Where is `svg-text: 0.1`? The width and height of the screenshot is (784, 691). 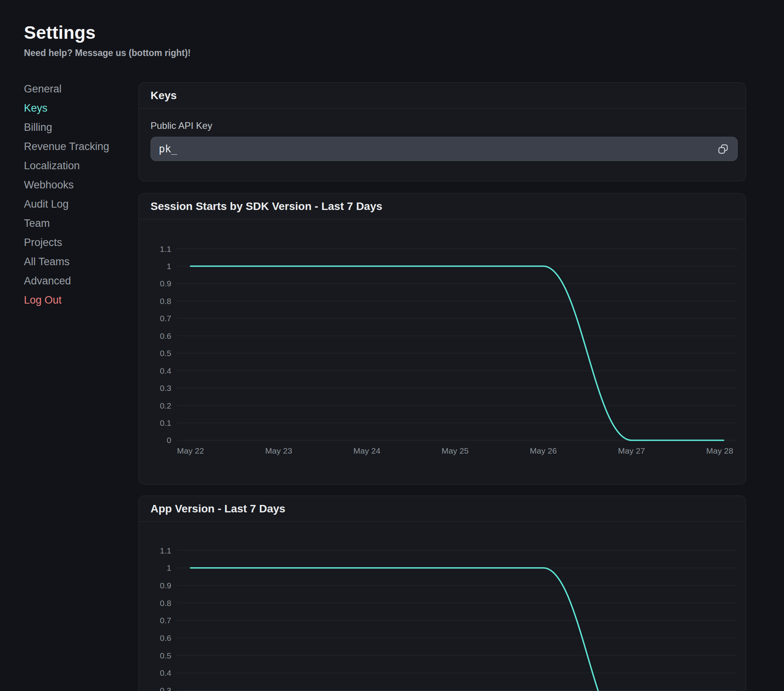 svg-text: 0.1 is located at coordinates (165, 423).